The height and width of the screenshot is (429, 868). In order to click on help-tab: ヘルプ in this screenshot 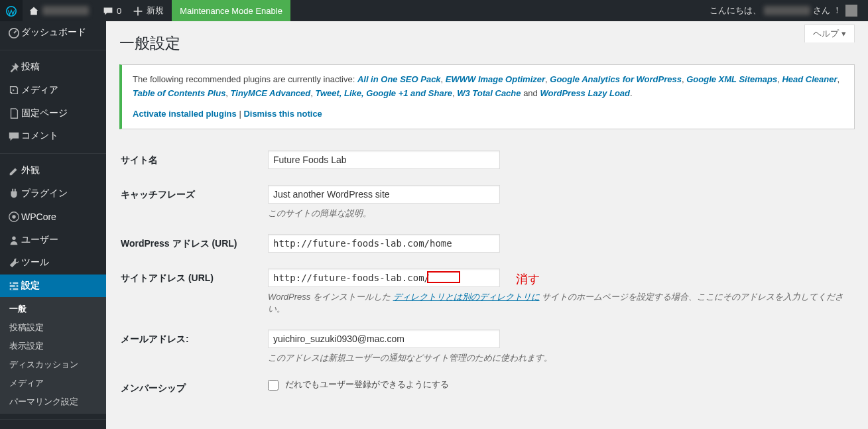, I will do `click(830, 33)`.